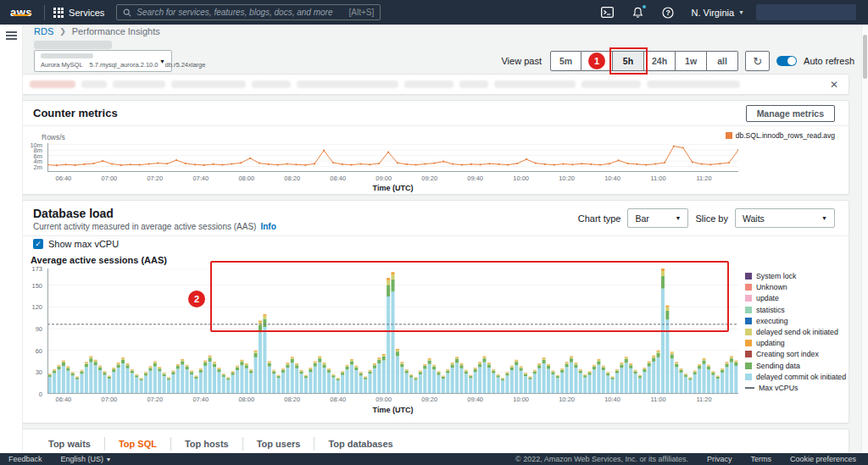 The width and height of the screenshot is (868, 465). What do you see at coordinates (520, 400) in the screenshot?
I see `load-xtick: 10:00` at bounding box center [520, 400].